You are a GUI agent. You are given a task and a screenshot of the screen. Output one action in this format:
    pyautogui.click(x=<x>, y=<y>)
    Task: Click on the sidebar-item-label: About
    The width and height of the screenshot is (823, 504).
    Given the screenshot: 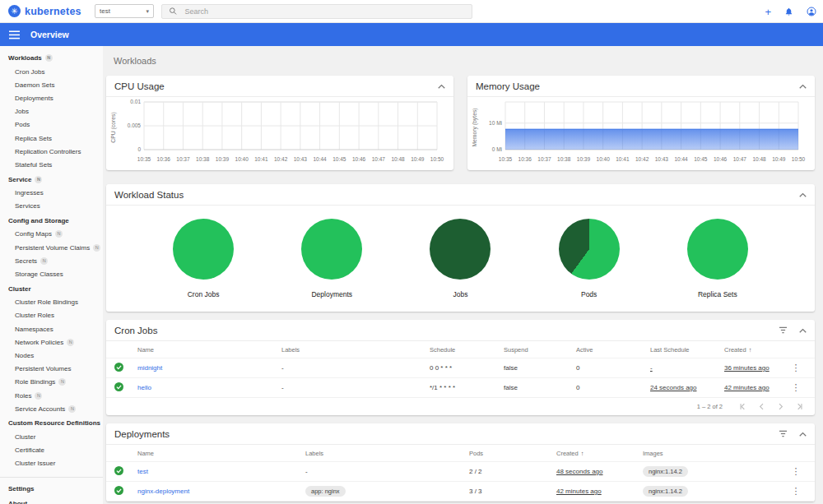 What is the action you would take?
    pyautogui.click(x=18, y=502)
    